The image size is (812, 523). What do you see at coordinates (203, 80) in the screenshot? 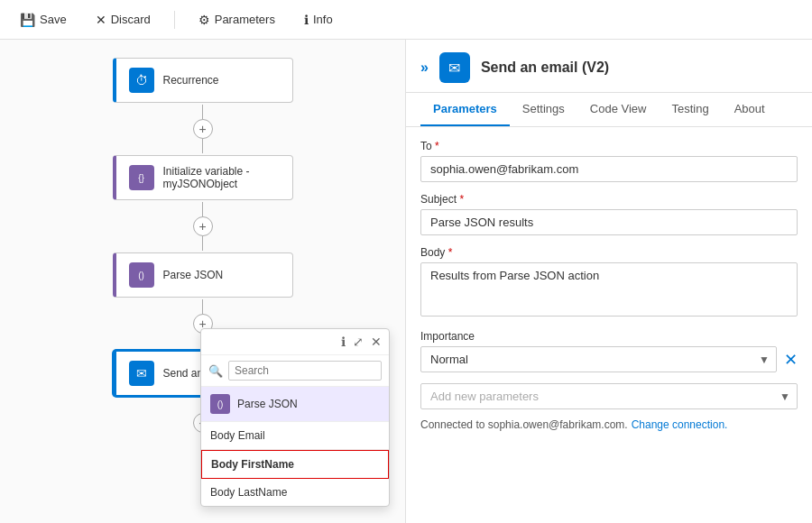
I see `node-recurrence: ⏱ Recurrence` at bounding box center [203, 80].